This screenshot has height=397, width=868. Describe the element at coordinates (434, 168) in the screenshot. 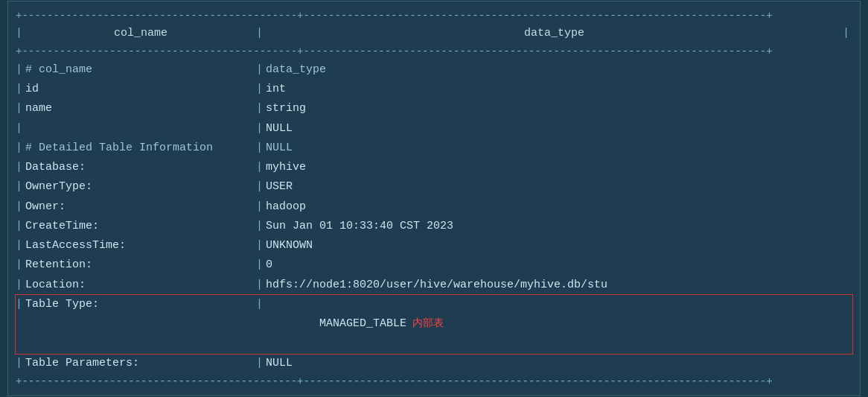

I see `table-row: | Database: | myhive` at that location.